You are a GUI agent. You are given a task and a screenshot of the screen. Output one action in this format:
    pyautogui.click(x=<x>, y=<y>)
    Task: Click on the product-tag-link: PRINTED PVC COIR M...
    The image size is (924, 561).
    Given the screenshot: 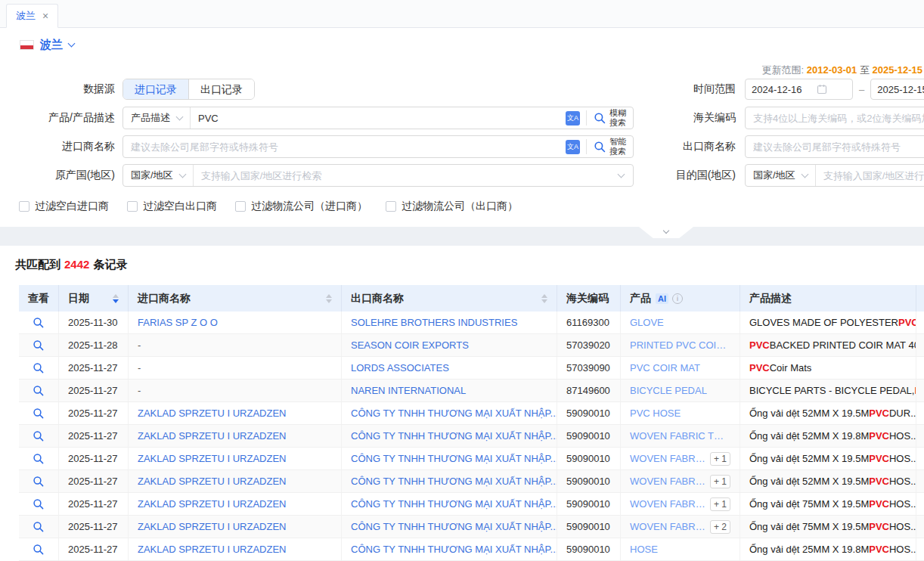 What is the action you would take?
    pyautogui.click(x=681, y=345)
    